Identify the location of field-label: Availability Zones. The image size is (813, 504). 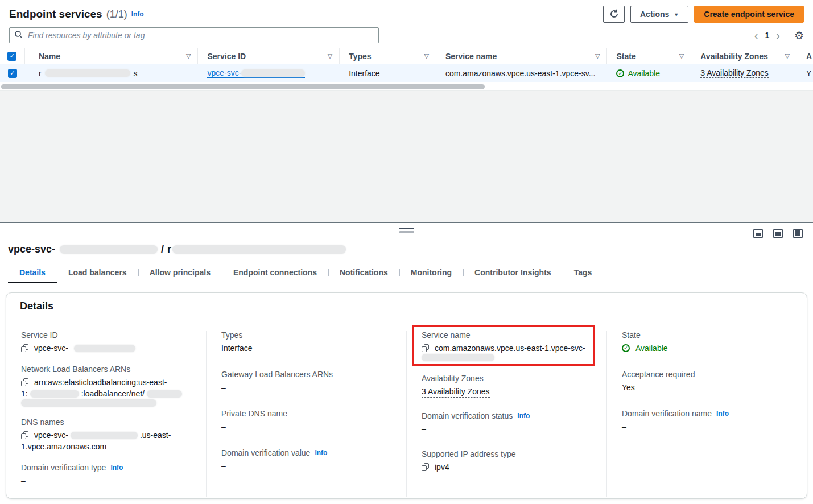
(506, 378).